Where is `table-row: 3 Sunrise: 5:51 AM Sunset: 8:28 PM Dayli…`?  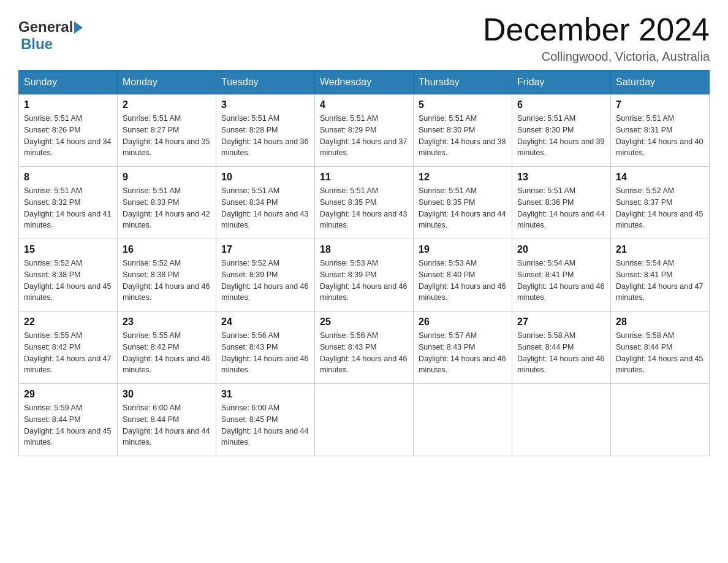 table-row: 3 Sunrise: 5:51 AM Sunset: 8:28 PM Dayli… is located at coordinates (266, 131).